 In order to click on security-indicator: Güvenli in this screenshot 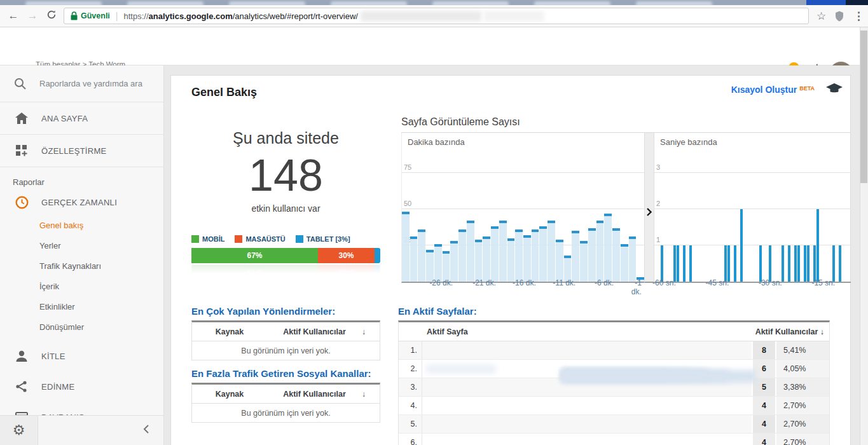, I will do `click(90, 16)`.